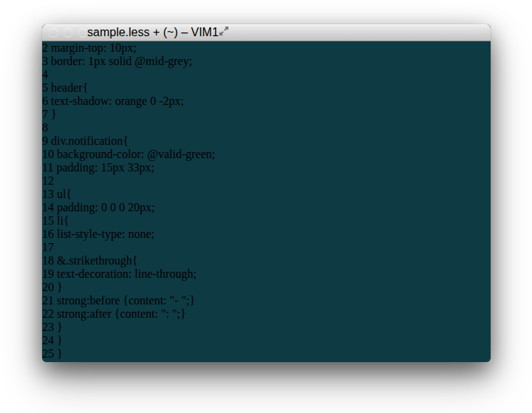  What do you see at coordinates (59, 220) in the screenshot?
I see `code-token: li` at bounding box center [59, 220].